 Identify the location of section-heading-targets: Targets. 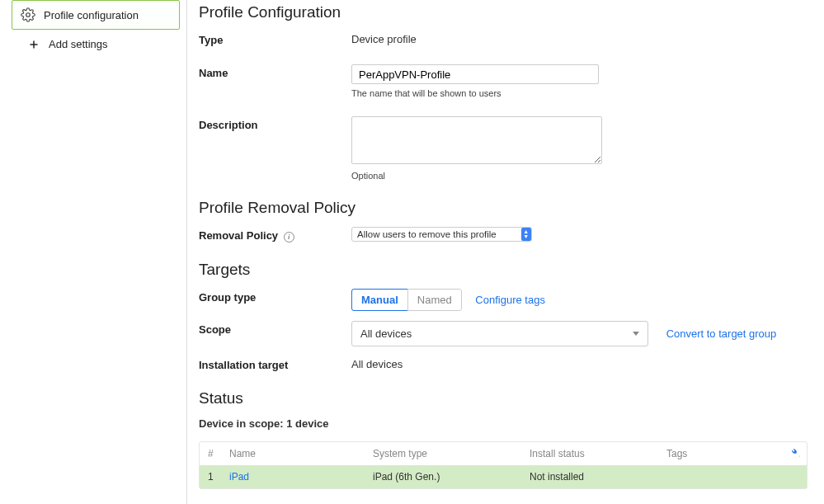
(503, 270).